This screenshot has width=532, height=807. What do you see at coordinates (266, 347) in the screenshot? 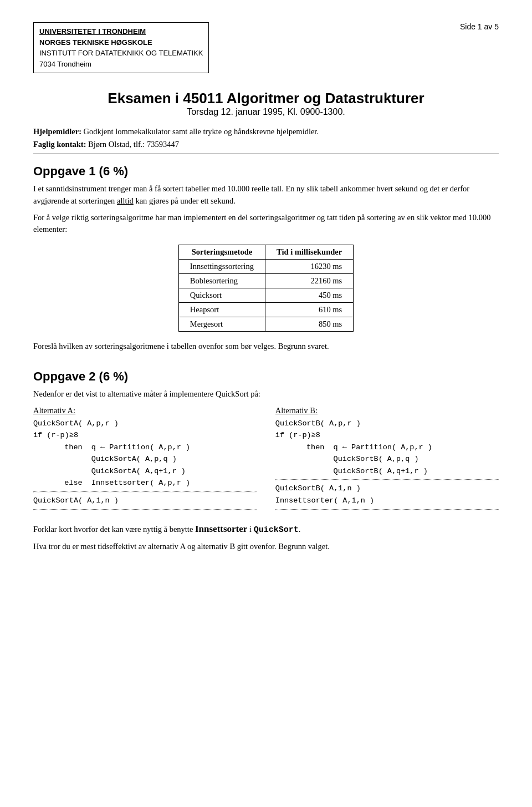
I see `oppgave1-p3: Foreslå hvilken av sorteringsalgoritmene…` at bounding box center [266, 347].